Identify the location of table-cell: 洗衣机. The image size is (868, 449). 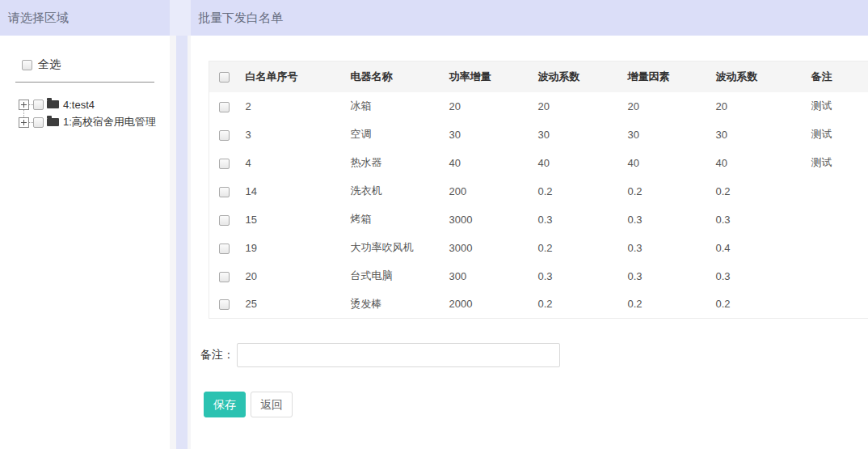
(394, 191).